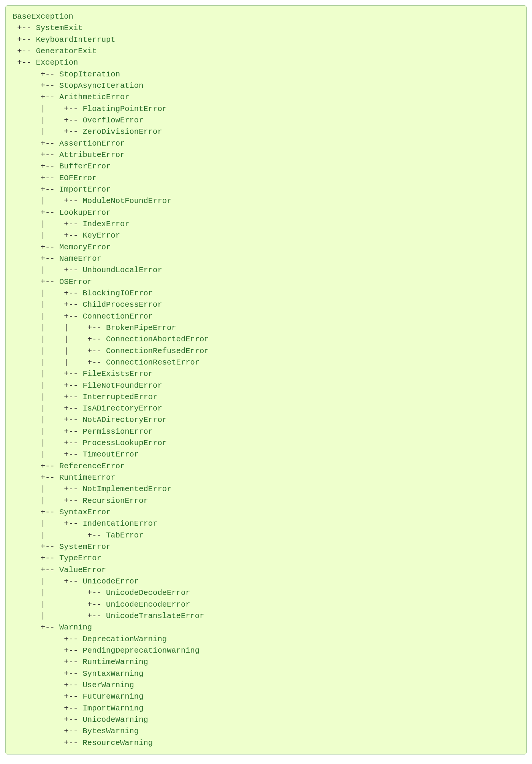  What do you see at coordinates (122, 408) in the screenshot?
I see `exception-name: IsADirectoryError` at bounding box center [122, 408].